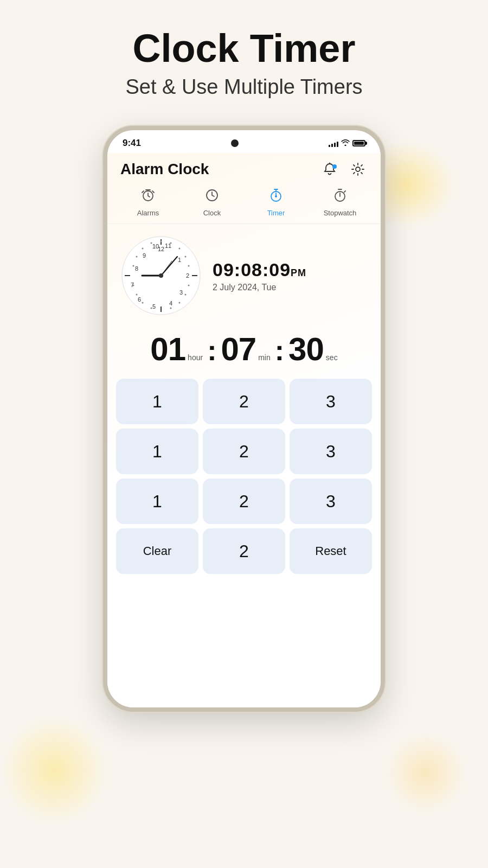 This screenshot has width=488, height=868. Describe the element at coordinates (244, 142) in the screenshot. I see `status-bar: 9:41` at that location.